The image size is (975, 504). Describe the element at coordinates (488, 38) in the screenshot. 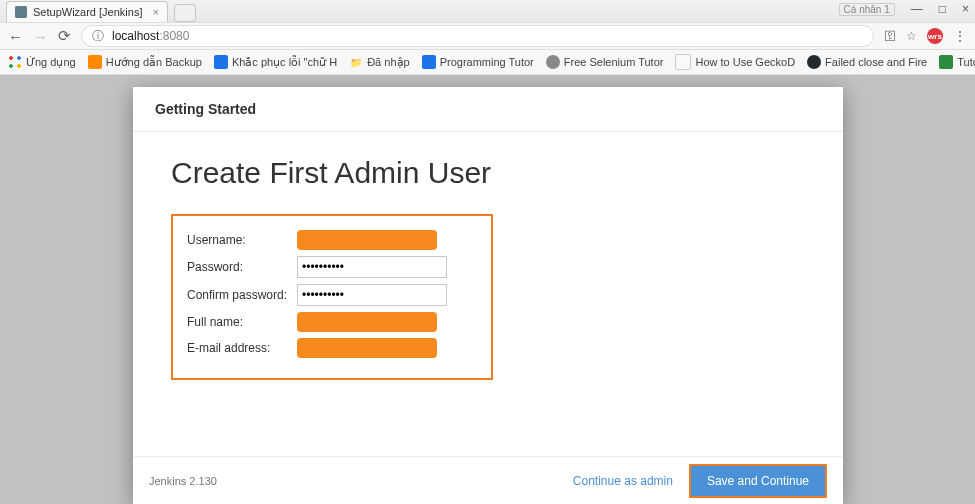

I see `browser-chrome: SetupWizard [Jenkins] × Cá nhân 1 — □ × …` at that location.